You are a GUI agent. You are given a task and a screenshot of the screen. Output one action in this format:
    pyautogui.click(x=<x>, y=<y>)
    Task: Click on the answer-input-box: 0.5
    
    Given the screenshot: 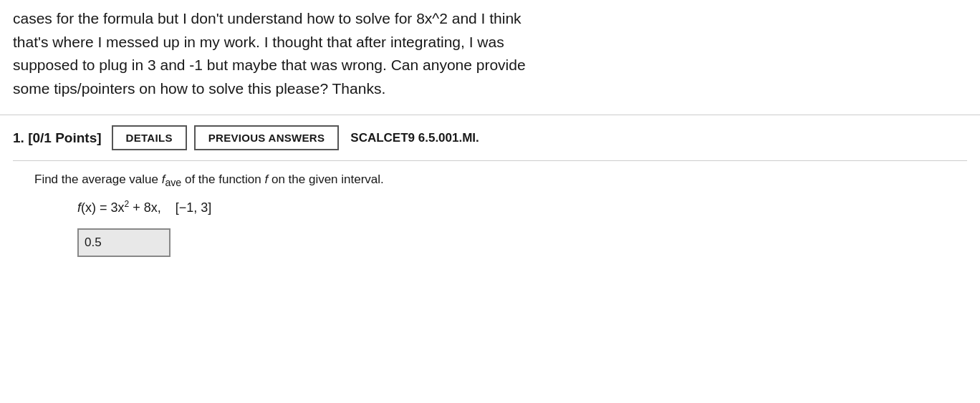 What is the action you would take?
    pyautogui.click(x=124, y=243)
    